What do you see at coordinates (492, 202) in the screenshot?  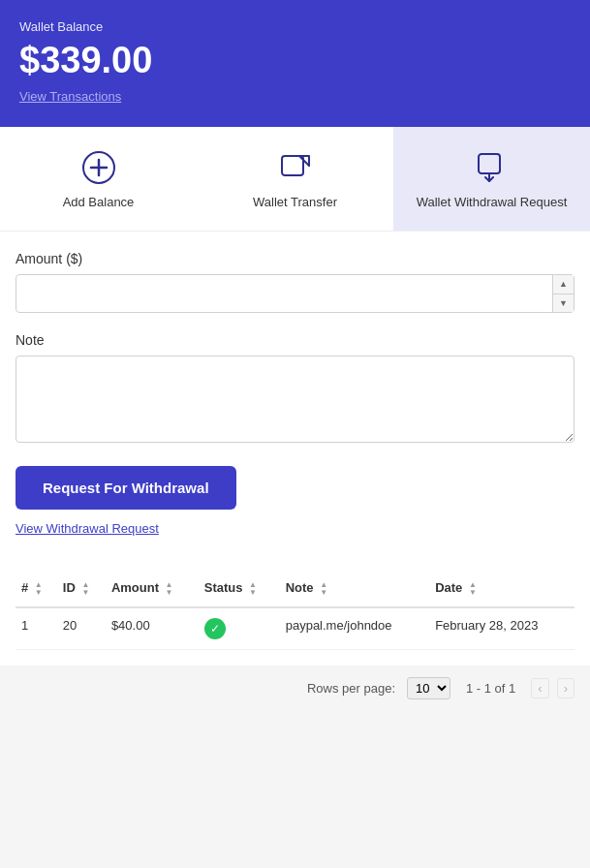 I see `wallet-withdrawal-label: Wallet Withdrawal Request` at bounding box center [492, 202].